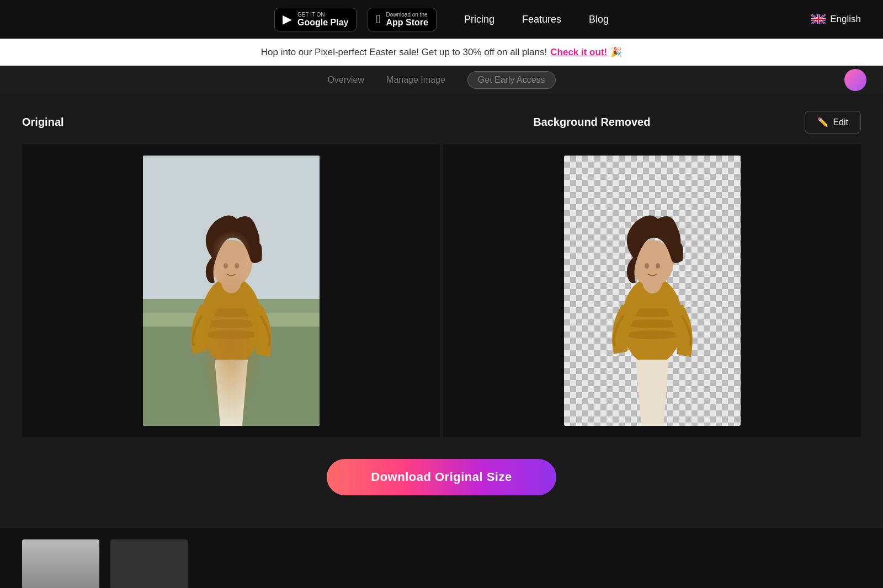 This screenshot has height=588, width=883. I want to click on app-store-small-text: Download on the, so click(407, 14).